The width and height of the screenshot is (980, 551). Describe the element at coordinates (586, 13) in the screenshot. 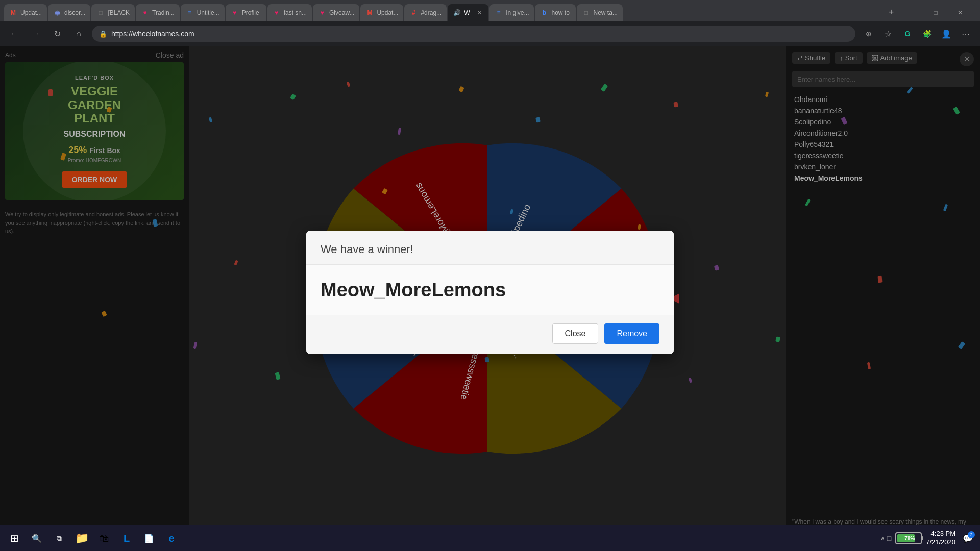

I see `tab-favicon-newta: □` at that location.